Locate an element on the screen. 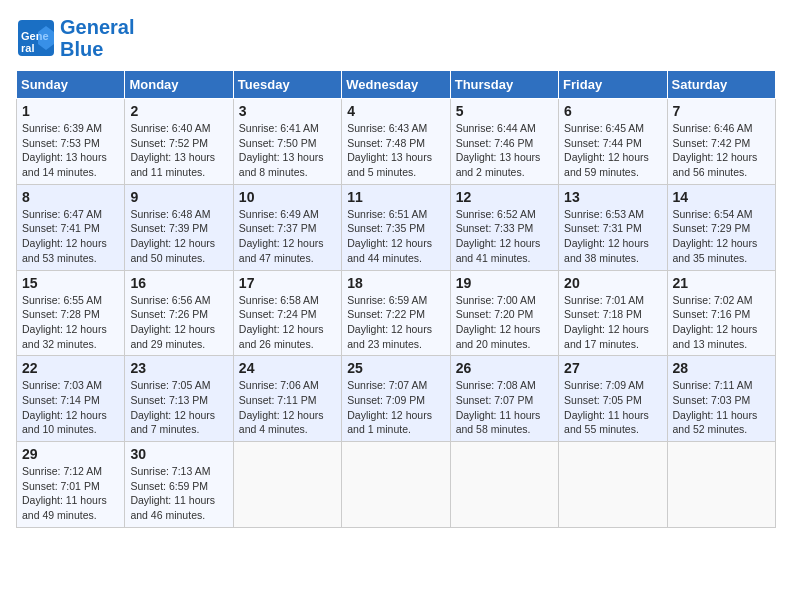 The image size is (792, 612). calendar-cell: 9Sunrise: 6:48 AMSunset: 7:39 PMDaylight… is located at coordinates (179, 227).